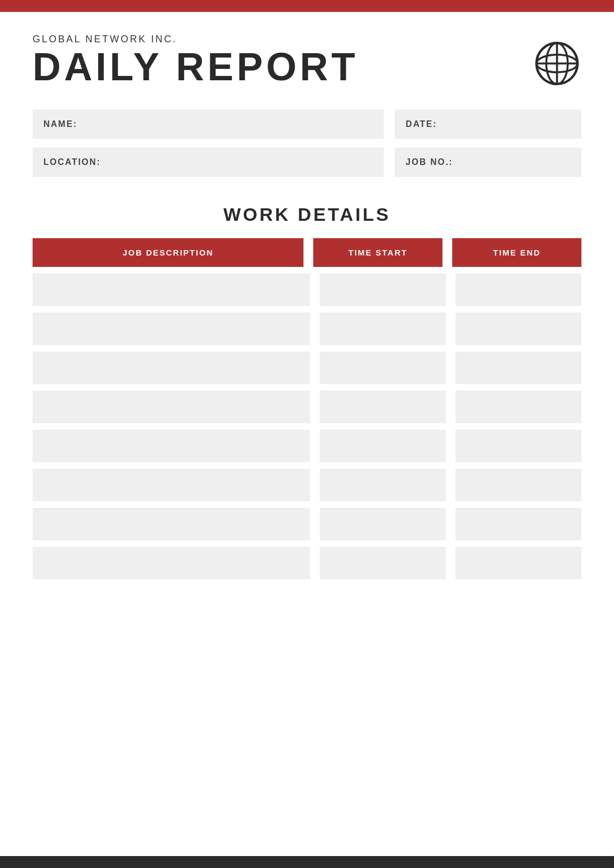  I want to click on bottom-bar, so click(307, 862).